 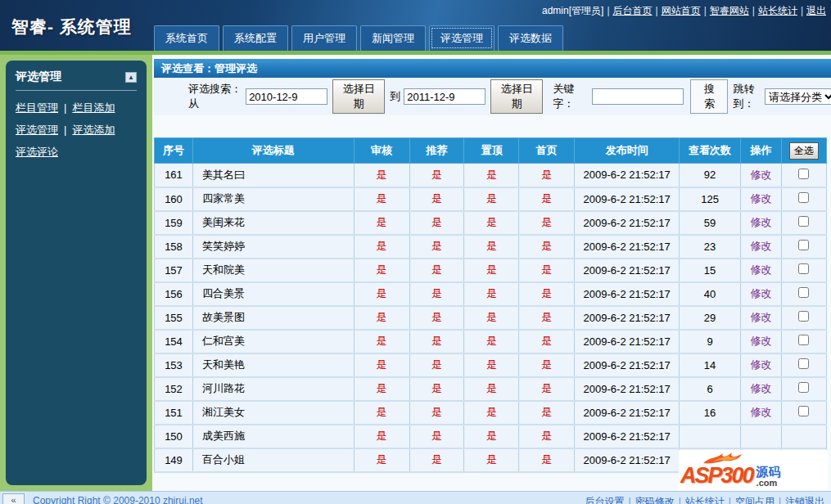 I want to click on footer-link: 后台设置, so click(x=605, y=500).